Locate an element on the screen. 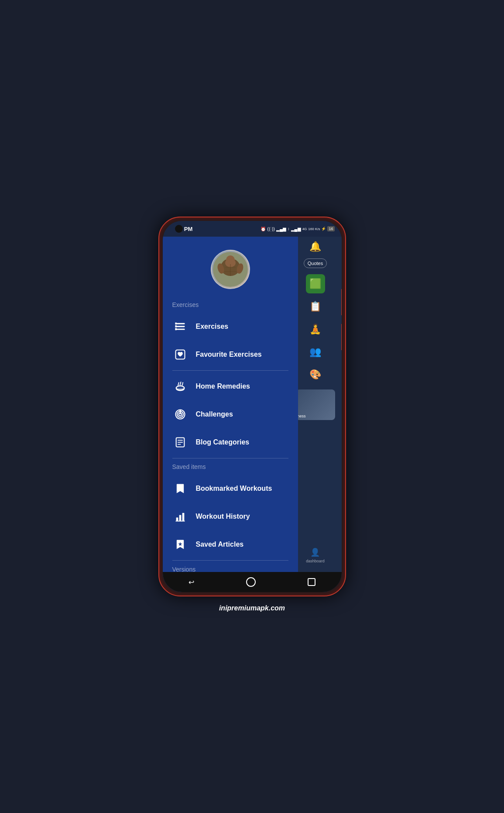  avatar-area is located at coordinates (230, 267).